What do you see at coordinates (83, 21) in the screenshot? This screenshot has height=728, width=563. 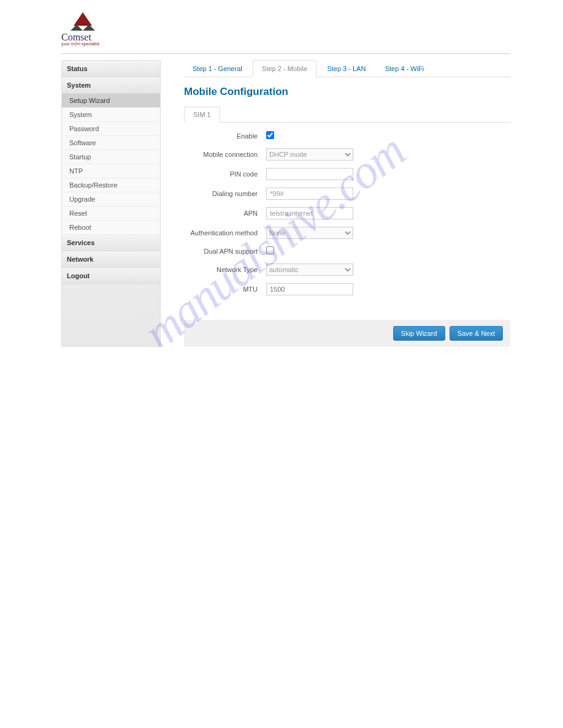 I see `logo-icon` at bounding box center [83, 21].